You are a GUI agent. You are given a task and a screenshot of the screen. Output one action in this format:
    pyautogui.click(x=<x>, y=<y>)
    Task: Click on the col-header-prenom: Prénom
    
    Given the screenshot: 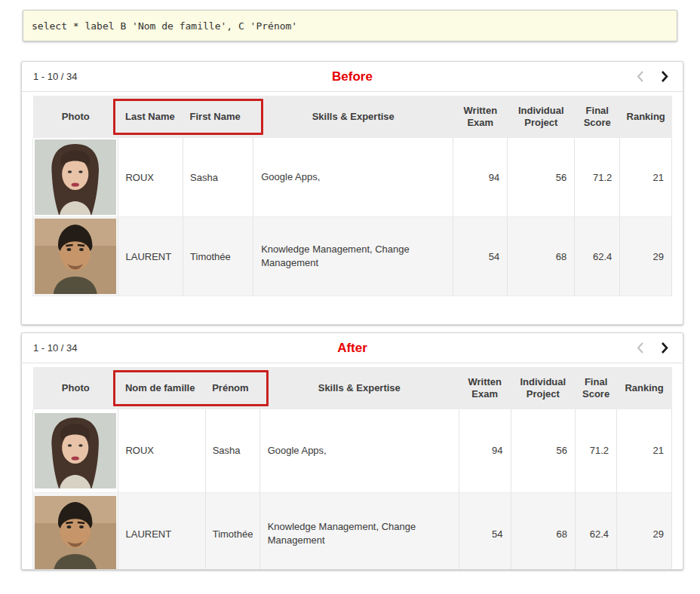 What is the action you would take?
    pyautogui.click(x=232, y=388)
    